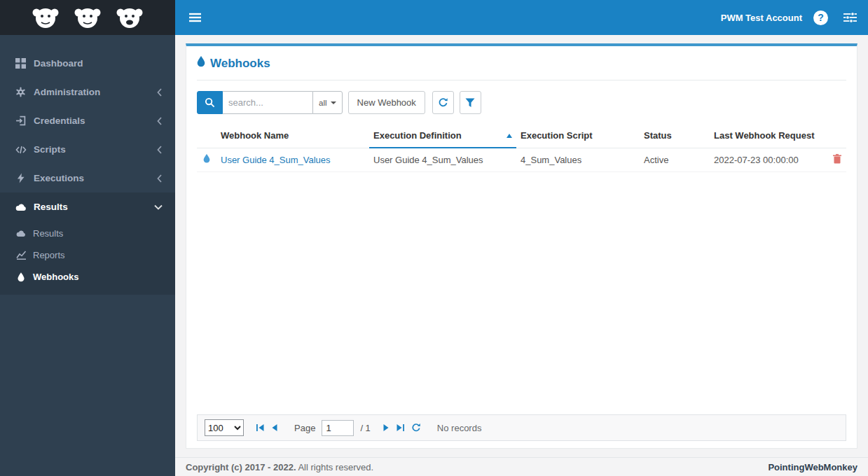 This screenshot has height=476, width=868. What do you see at coordinates (837, 159) in the screenshot?
I see `trash-icon` at bounding box center [837, 159].